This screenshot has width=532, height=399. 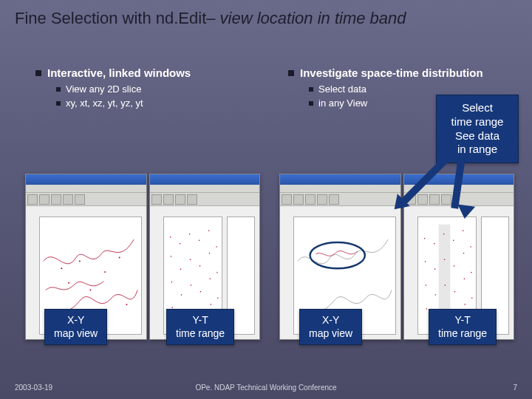 I want to click on left-item-1: xy, xt, xz, yt, yz, yt, so click(x=105, y=103).